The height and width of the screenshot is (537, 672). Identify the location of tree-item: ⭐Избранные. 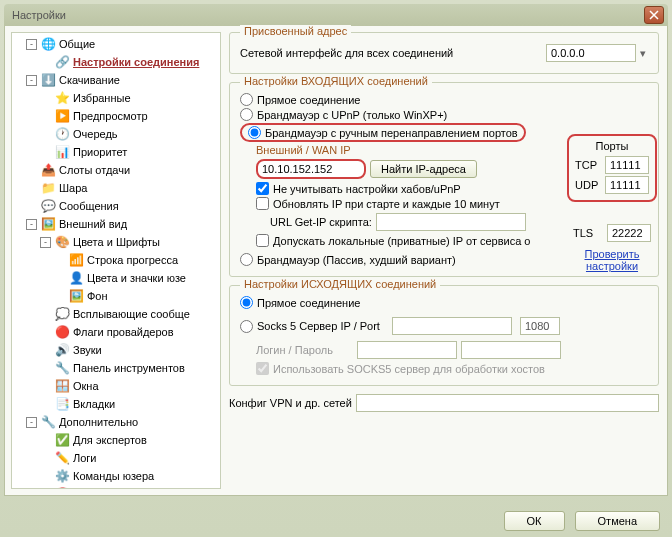
(116, 98).